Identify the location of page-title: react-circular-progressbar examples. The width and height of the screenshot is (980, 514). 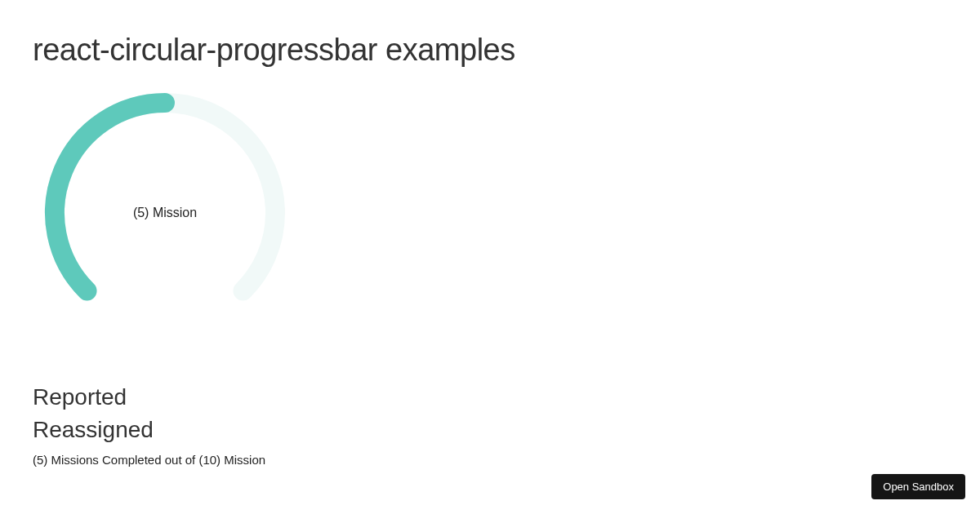
(506, 51).